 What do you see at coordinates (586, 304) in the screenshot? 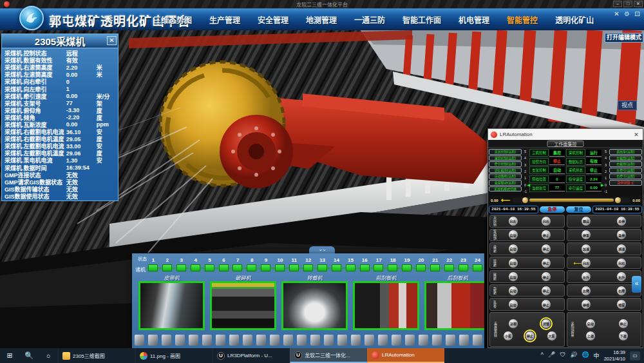
I see `round-button: 停喷` at bounding box center [586, 304].